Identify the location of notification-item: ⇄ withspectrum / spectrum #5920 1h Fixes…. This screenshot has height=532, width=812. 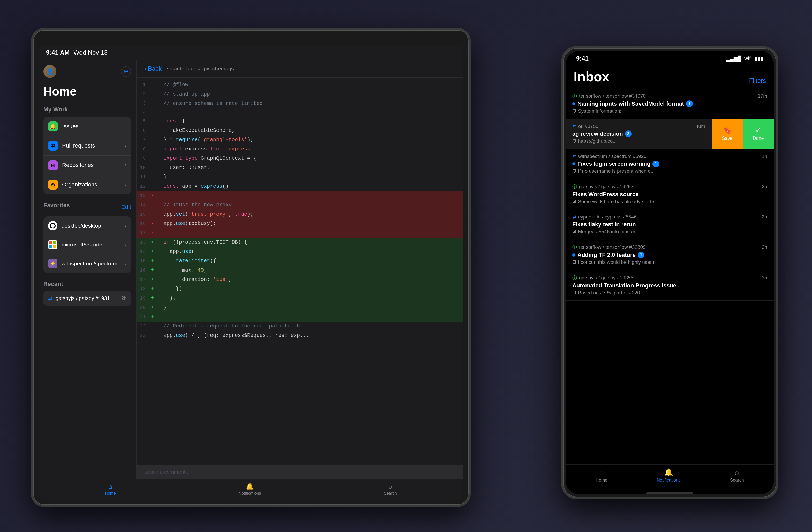
(670, 164).